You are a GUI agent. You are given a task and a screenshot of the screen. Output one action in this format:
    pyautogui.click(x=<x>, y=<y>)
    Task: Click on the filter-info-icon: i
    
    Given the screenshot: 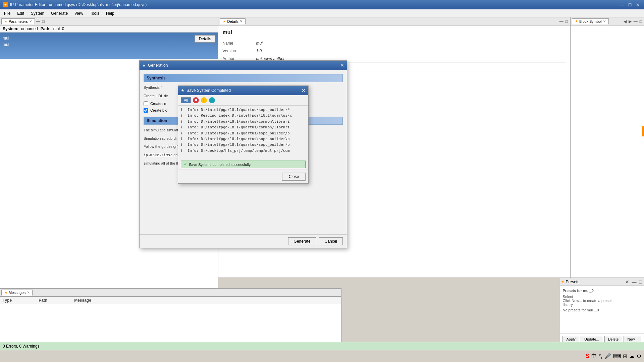 What is the action you would take?
    pyautogui.click(x=212, y=100)
    